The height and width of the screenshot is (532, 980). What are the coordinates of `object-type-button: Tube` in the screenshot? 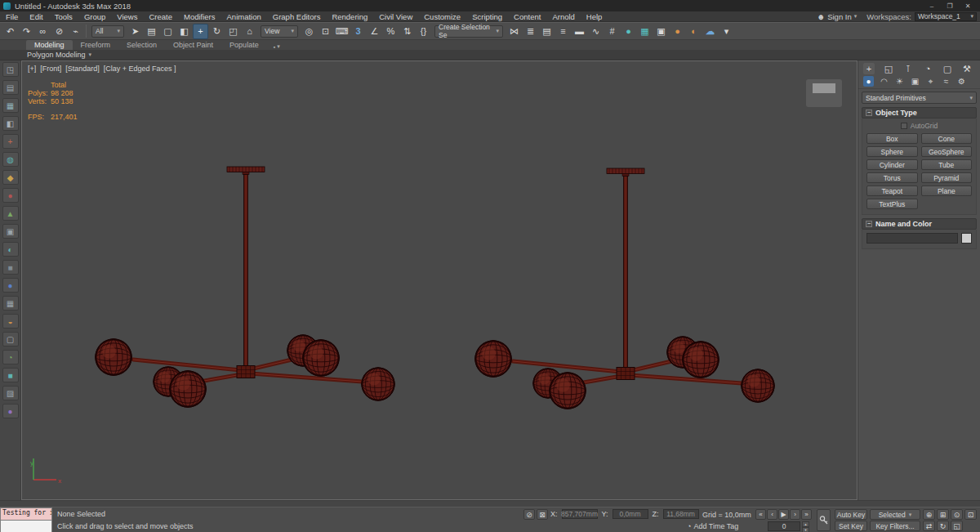 It's located at (947, 165).